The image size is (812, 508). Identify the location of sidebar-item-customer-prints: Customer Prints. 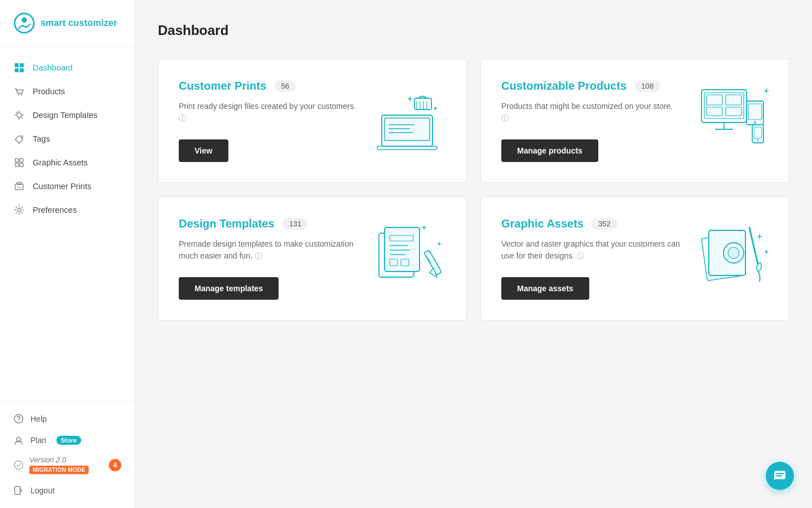
(68, 186).